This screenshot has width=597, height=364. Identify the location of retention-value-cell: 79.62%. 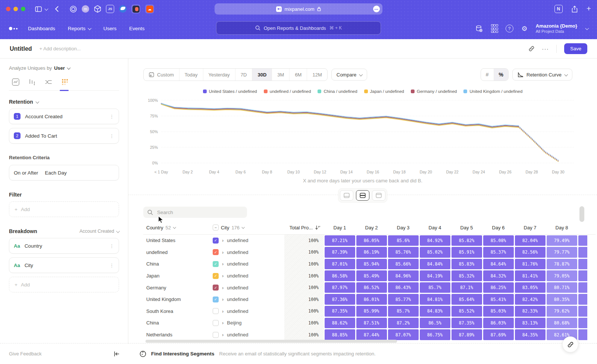
(562, 311).